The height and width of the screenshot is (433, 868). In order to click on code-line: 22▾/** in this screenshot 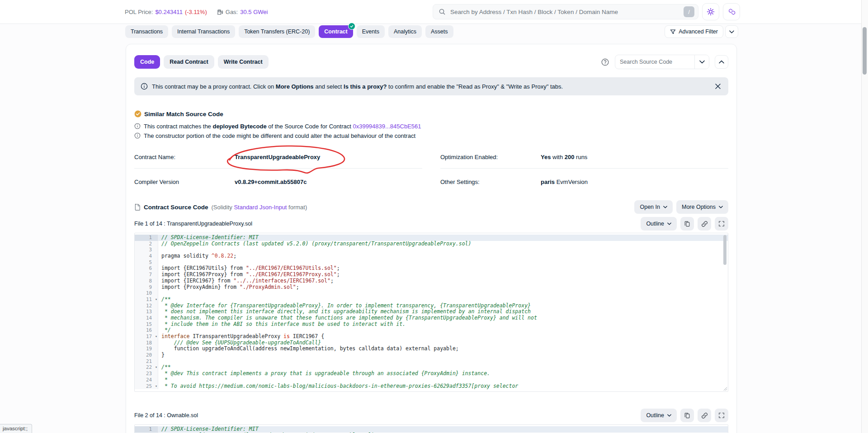, I will do `click(431, 367)`.